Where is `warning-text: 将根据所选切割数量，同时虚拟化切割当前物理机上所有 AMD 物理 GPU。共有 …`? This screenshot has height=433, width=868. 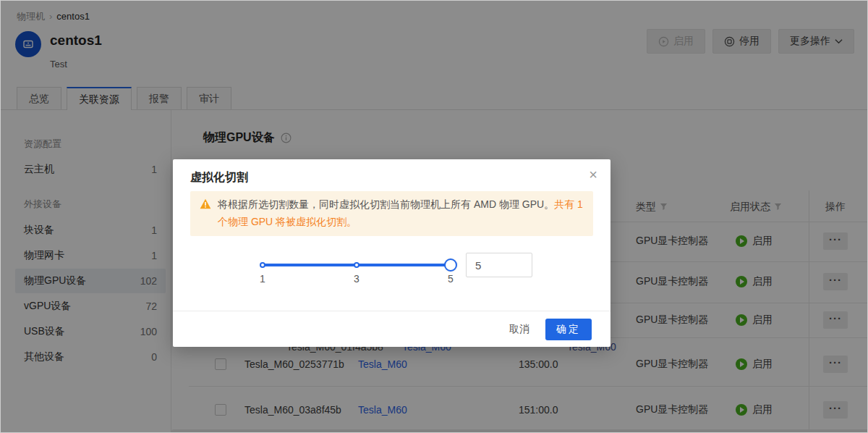 warning-text: 将根据所选切割数量，同时虚拟化切割当前物理机上所有 AMD 物理 GPU。共有 … is located at coordinates (401, 213).